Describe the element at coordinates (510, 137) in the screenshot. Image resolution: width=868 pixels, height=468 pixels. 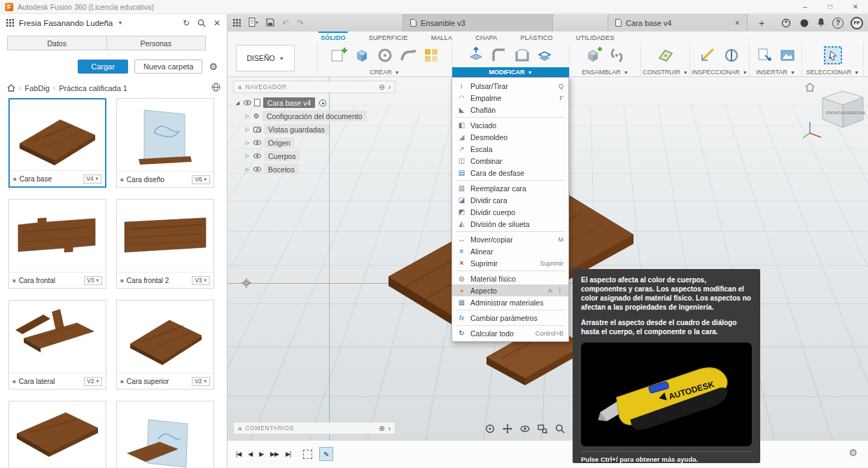
I see `menu-item-desmoldeo: Desmoldeo` at that location.